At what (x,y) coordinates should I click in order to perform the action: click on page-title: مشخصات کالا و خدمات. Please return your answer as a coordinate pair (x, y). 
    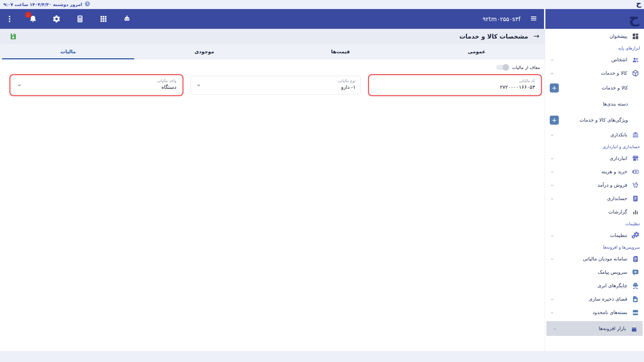
    Looking at the image, I should click on (494, 36).